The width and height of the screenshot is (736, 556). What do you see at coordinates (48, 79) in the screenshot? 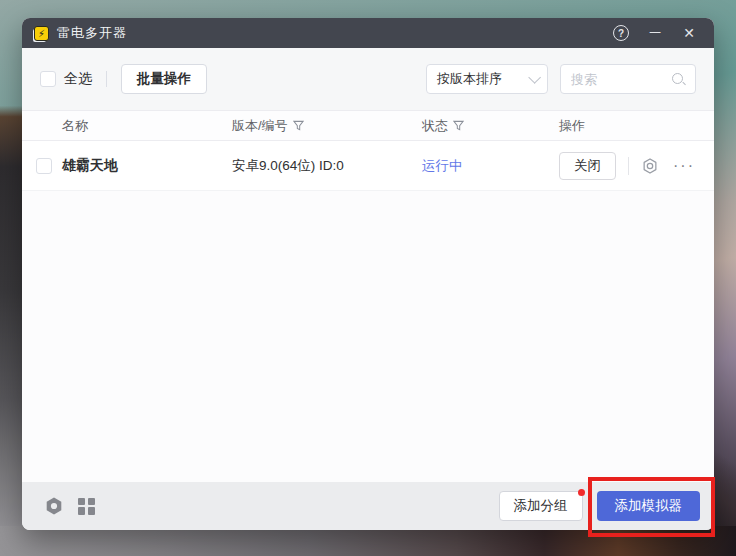
I see `select-all-checkbox` at bounding box center [48, 79].